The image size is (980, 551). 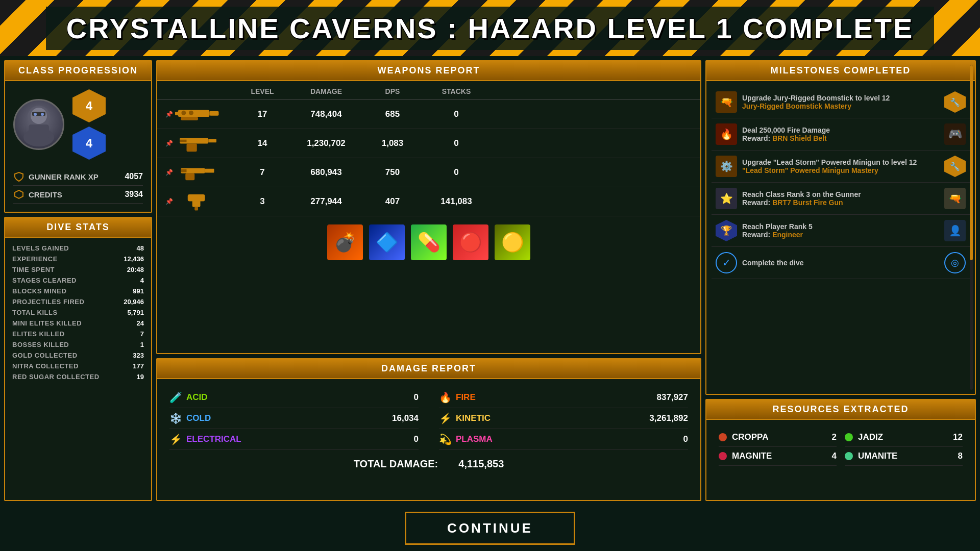 What do you see at coordinates (393, 172) in the screenshot?
I see `weapon-dps: 750` at bounding box center [393, 172].